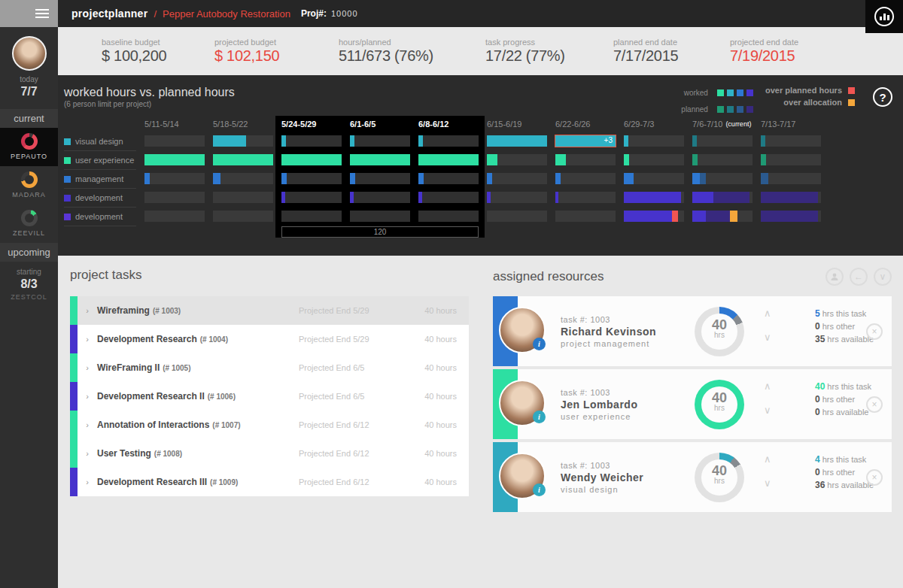 The height and width of the screenshot is (588, 903). What do you see at coordinates (269, 339) in the screenshot?
I see `task-row: ›Development Research(# 1004)Projected E…` at bounding box center [269, 339].